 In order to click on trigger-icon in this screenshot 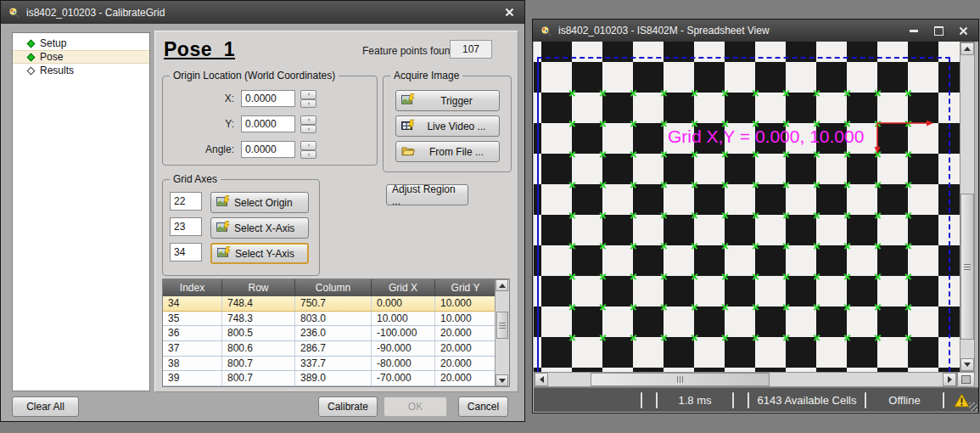, I will do `click(408, 100)`.